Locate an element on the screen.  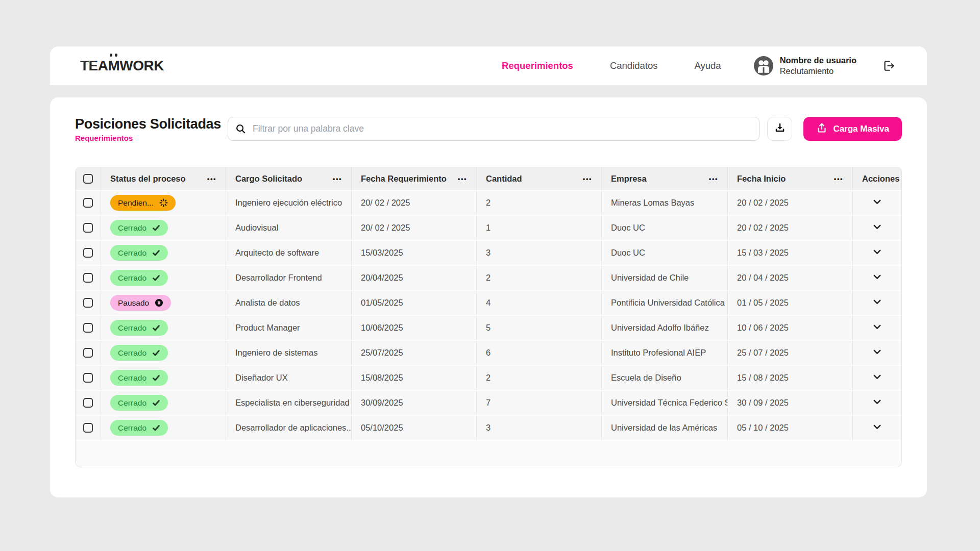
table-row: Cerrado Desarrollador Frontend 20/04/202… is located at coordinates (488, 278).